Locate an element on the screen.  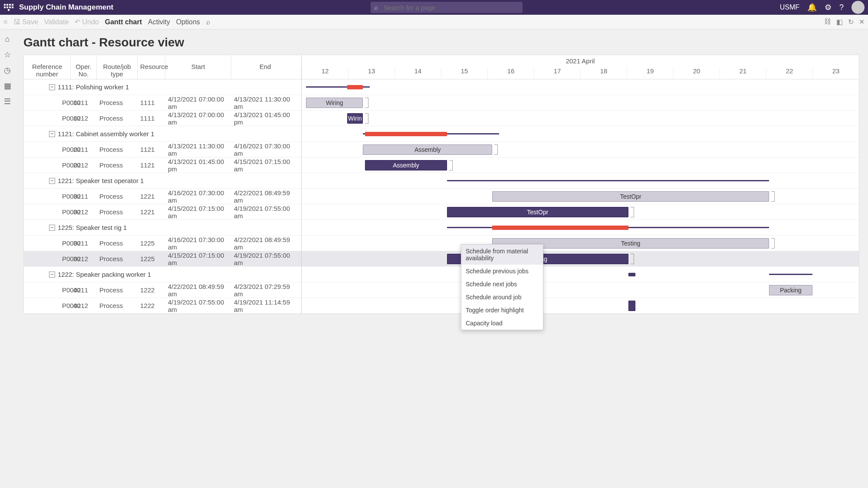
menu-schedule-material: Schedule from material availability is located at coordinates (502, 255).